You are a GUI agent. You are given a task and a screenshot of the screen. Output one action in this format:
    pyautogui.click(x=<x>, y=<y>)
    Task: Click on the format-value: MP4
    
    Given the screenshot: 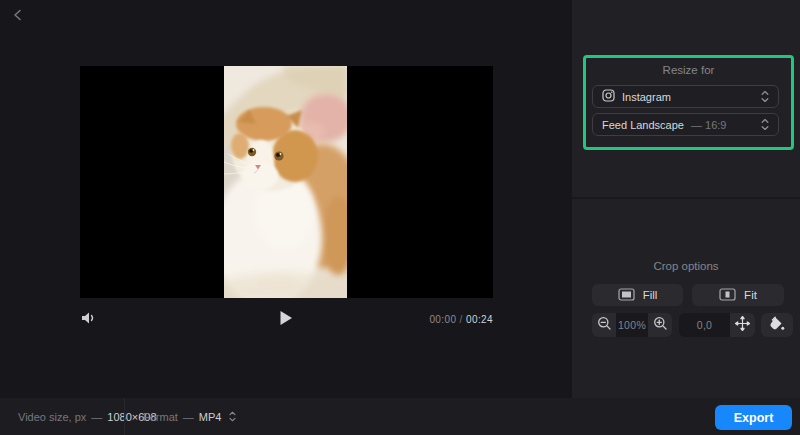 What is the action you would take?
    pyautogui.click(x=210, y=417)
    